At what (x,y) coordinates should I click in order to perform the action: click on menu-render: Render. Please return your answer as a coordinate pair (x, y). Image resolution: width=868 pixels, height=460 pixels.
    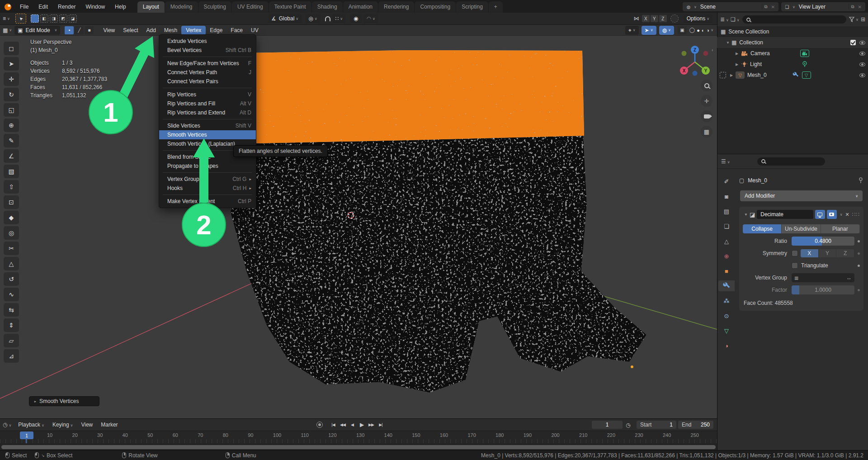
    Looking at the image, I should click on (67, 7).